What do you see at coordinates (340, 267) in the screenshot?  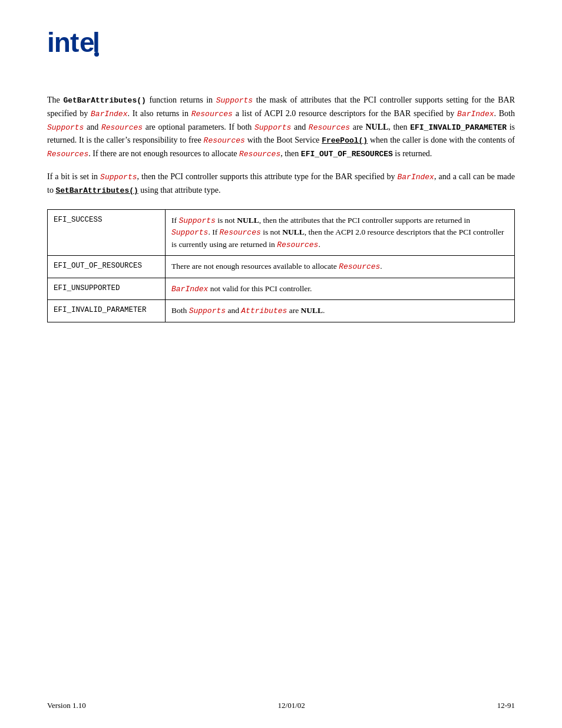 I see `status-desc-2: There are not enough resources available…` at bounding box center [340, 267].